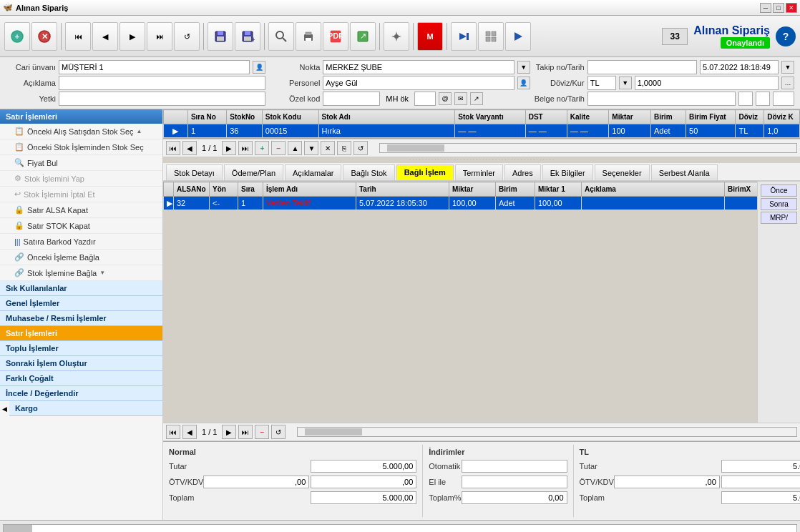 This screenshot has height=532, width=800. I want to click on play2-button, so click(518, 36).